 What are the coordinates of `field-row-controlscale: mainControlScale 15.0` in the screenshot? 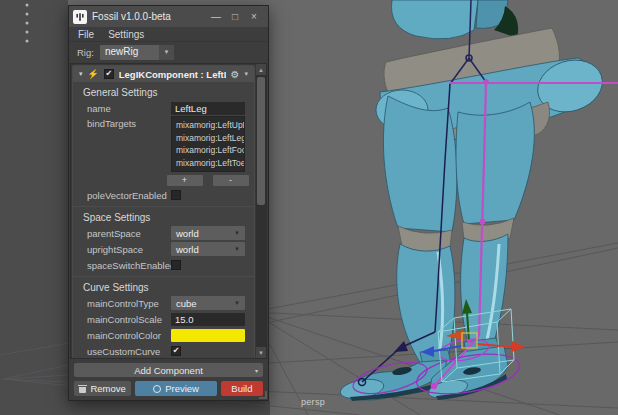 It's located at (164, 319).